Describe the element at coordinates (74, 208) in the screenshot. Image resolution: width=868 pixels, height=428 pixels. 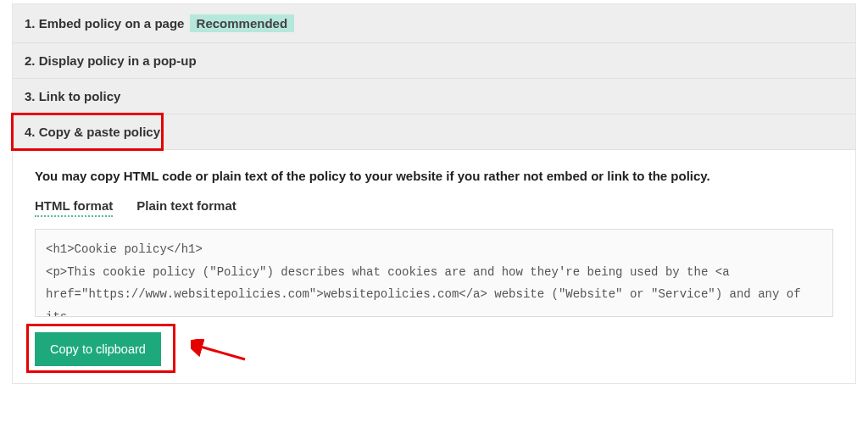
I see `tab-html-format: HTML format` at that location.